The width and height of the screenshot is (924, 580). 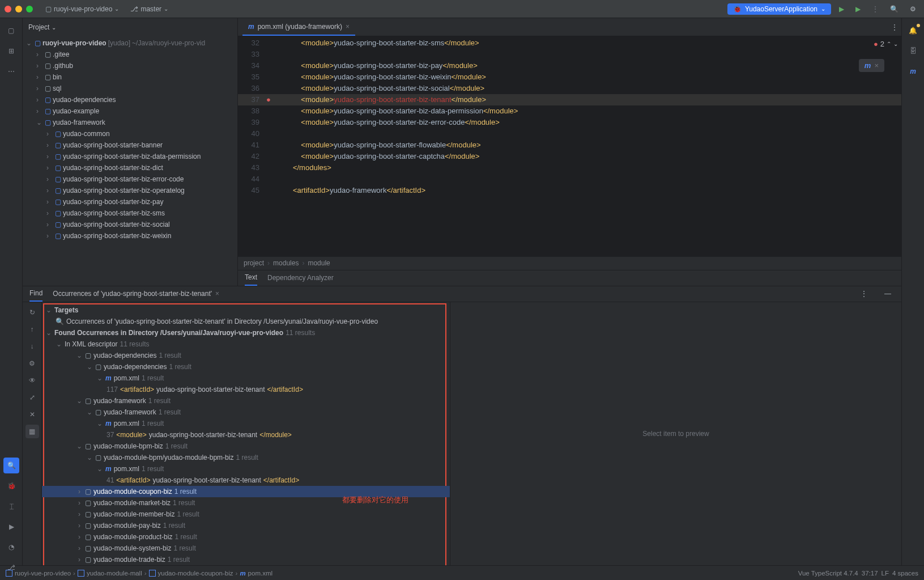 I want to click on breadcrumb-item: modules, so click(x=286, y=263).